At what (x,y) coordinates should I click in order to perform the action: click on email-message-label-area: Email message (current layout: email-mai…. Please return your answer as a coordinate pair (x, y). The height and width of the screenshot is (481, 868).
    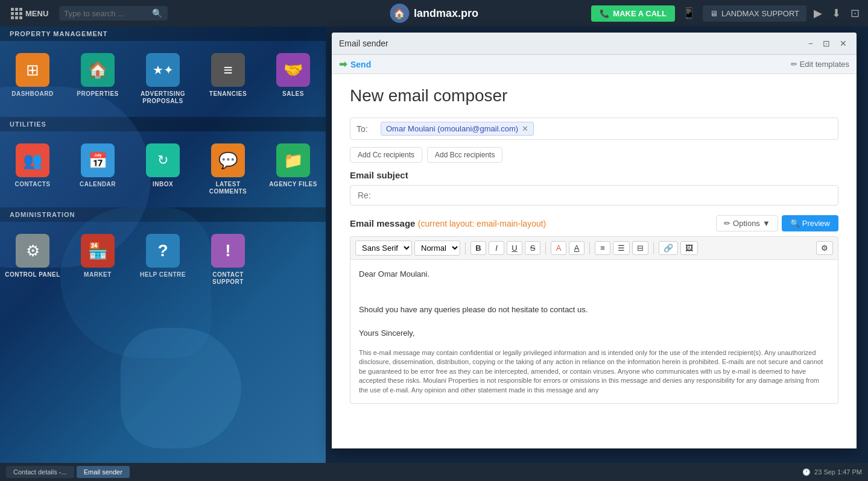
    Looking at the image, I should click on (448, 224).